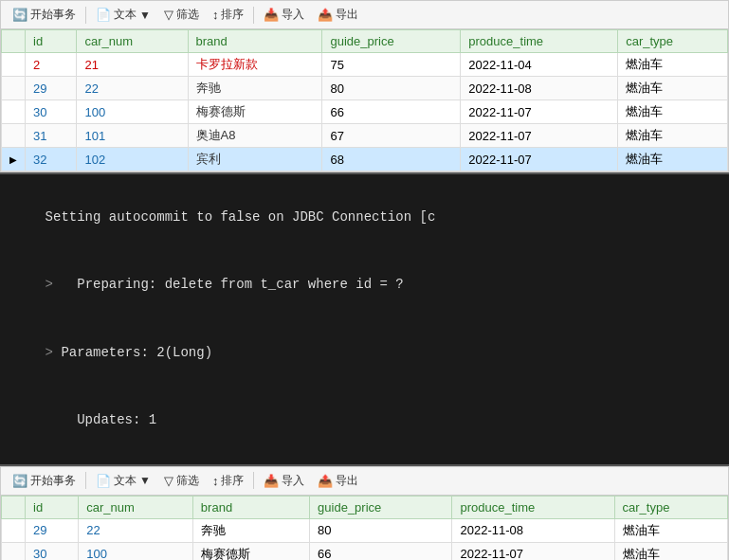 The width and height of the screenshot is (729, 560). I want to click on import-btn-1: 📥 导入, so click(284, 15).